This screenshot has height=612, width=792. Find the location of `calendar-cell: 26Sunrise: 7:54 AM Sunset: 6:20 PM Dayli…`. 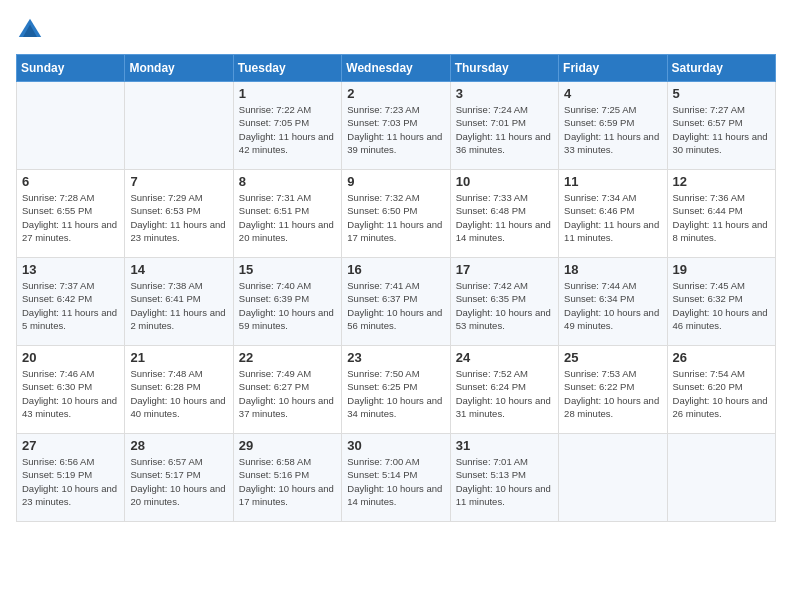

calendar-cell: 26Sunrise: 7:54 AM Sunset: 6:20 PM Dayli… is located at coordinates (721, 390).